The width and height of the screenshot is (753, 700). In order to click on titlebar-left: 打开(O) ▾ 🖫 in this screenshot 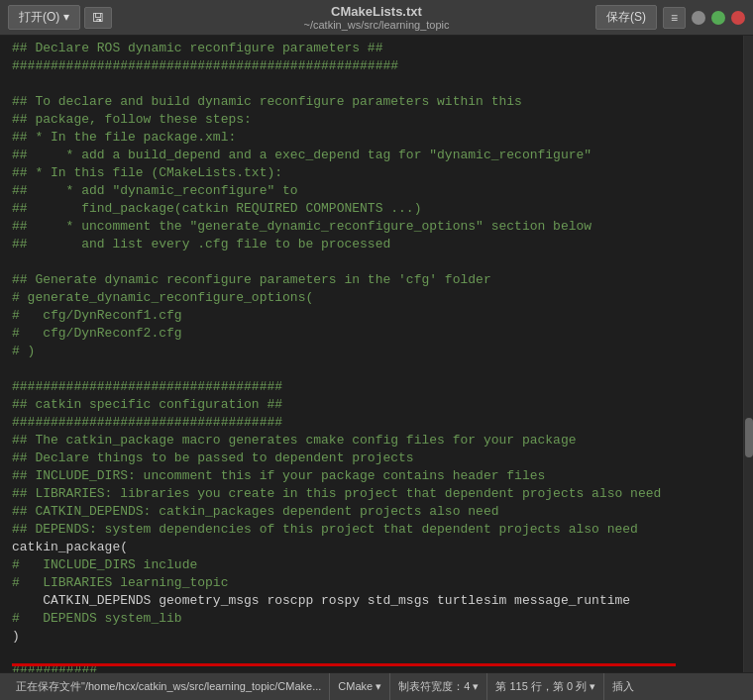, I will do `click(59, 18)`.